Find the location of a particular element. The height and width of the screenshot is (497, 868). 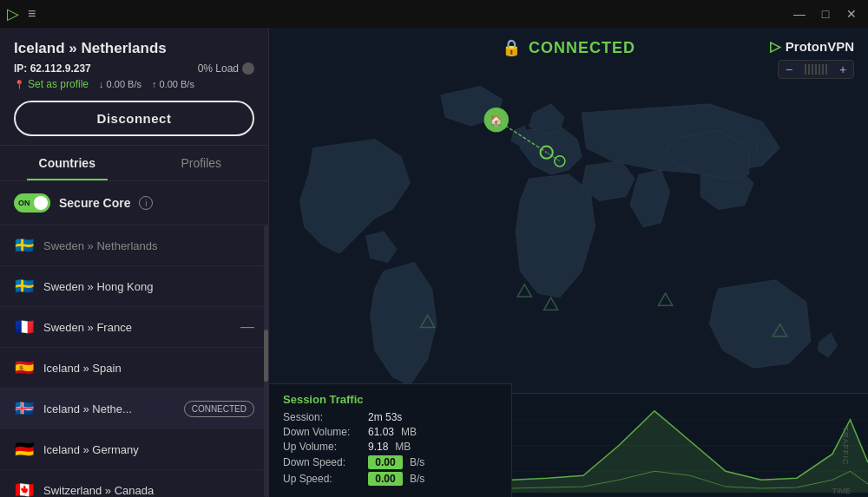

list-item: 🇫🇷 Sweden » France — is located at coordinates (134, 328).